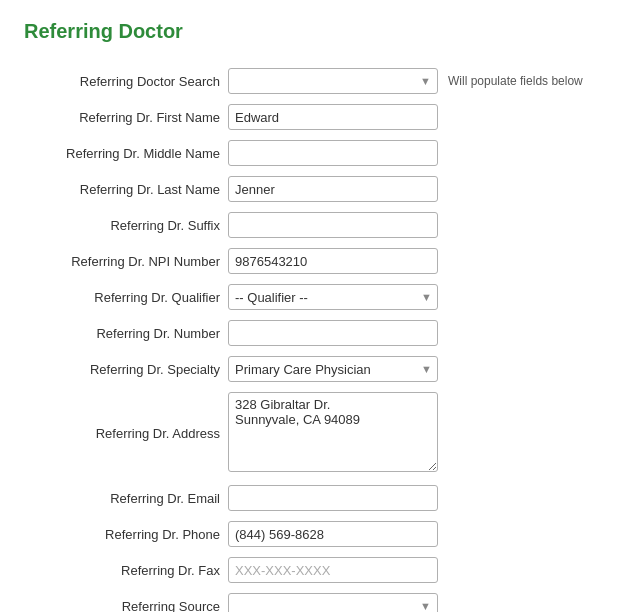 The height and width of the screenshot is (612, 636). Describe the element at coordinates (333, 534) in the screenshot. I see `phone-input` at that location.